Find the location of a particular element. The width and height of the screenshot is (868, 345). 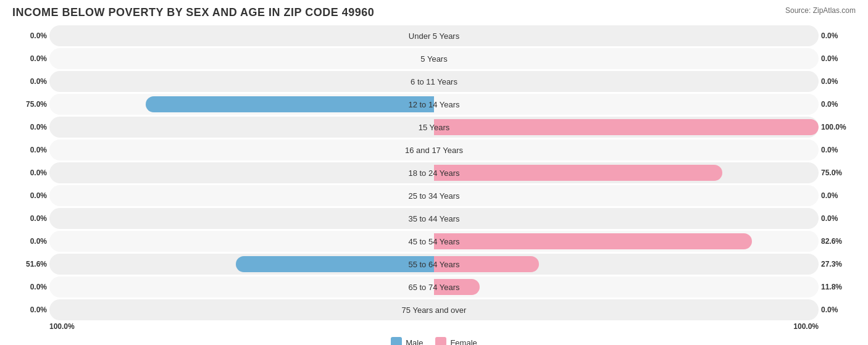

bar-row: 0.0%5 Years0.0% is located at coordinates (434, 59).